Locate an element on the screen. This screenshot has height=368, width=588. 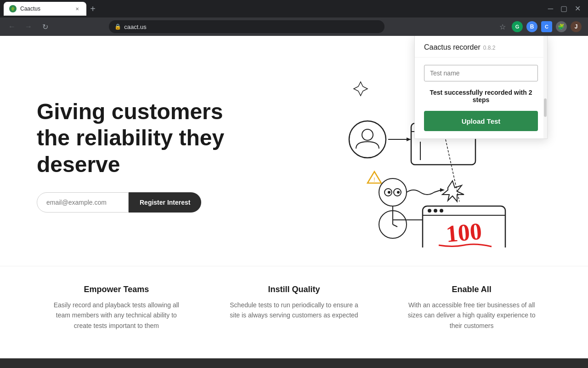
popup-version: 0.8.2 is located at coordinates (490, 48).